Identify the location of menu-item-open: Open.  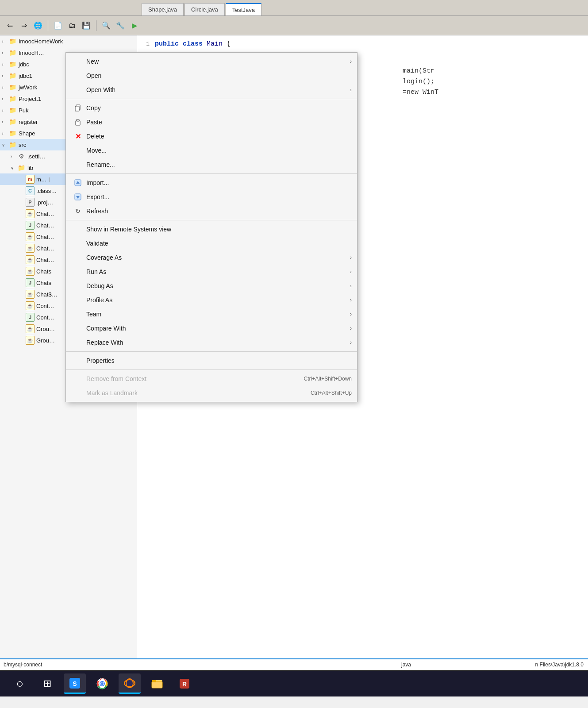
(211, 76).